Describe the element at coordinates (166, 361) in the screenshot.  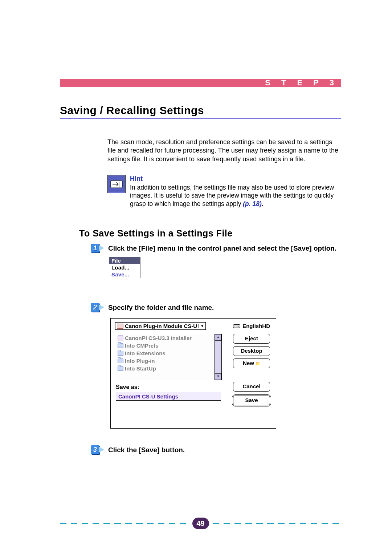
I see `list-item: Into Plug-in` at that location.